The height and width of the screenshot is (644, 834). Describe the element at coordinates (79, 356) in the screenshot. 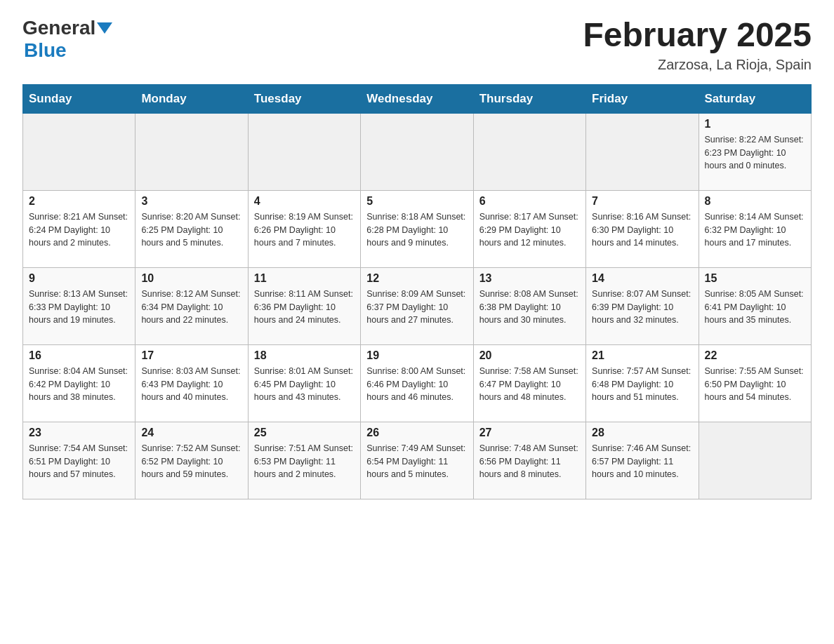

I see `day-number: 16` at that location.